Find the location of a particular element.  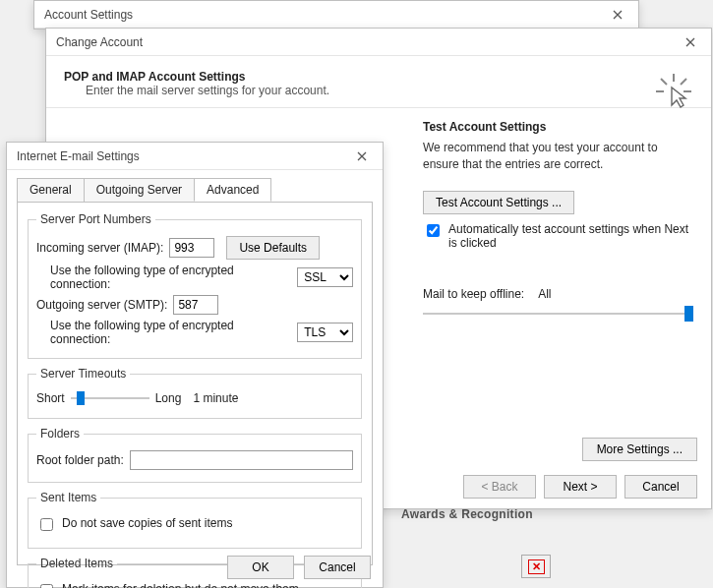

account-settings-dialog: Account Settings is located at coordinates (336, 15).